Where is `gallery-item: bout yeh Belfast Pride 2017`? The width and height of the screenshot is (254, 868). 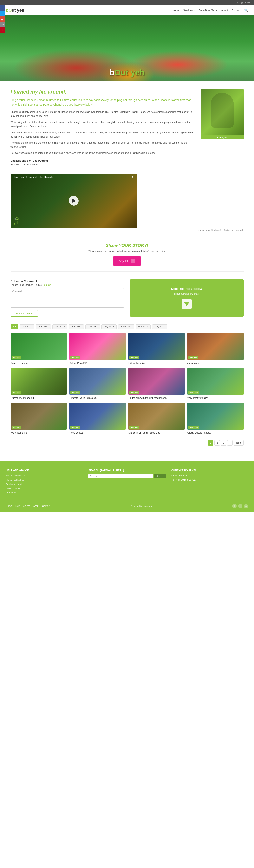 gallery-item: bout yeh Belfast Pride 2017 is located at coordinates (97, 349).